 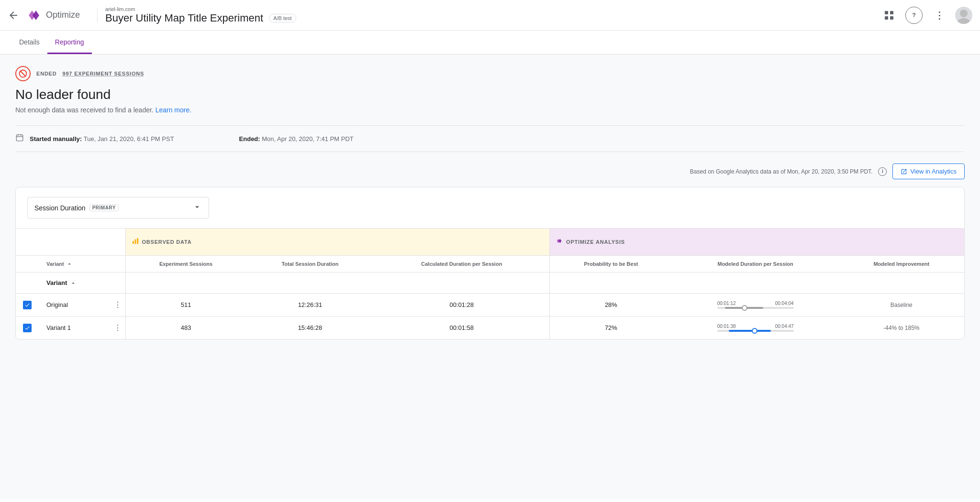 What do you see at coordinates (902, 328) in the screenshot?
I see `variant1-improvement: -44% to 185%` at bounding box center [902, 328].